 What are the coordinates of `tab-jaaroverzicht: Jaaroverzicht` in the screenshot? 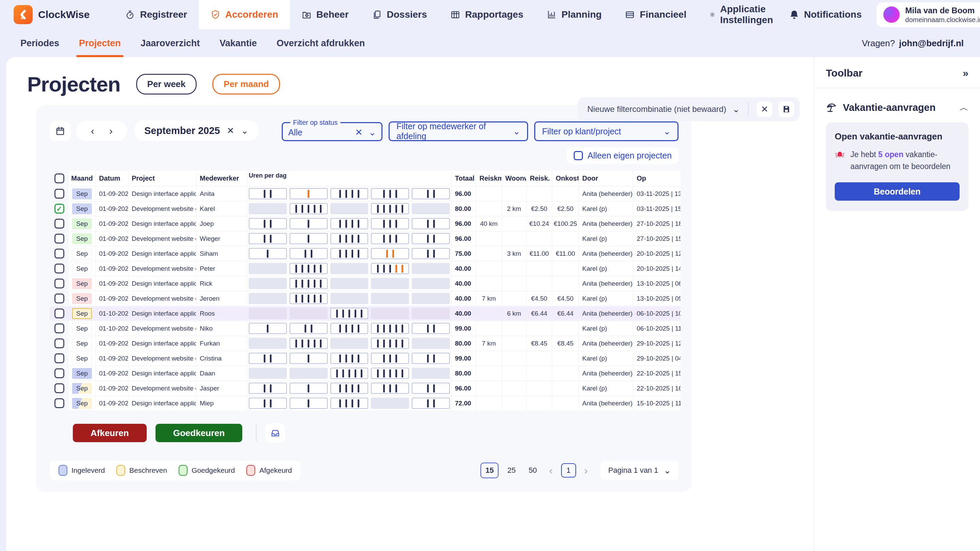 It's located at (170, 43).